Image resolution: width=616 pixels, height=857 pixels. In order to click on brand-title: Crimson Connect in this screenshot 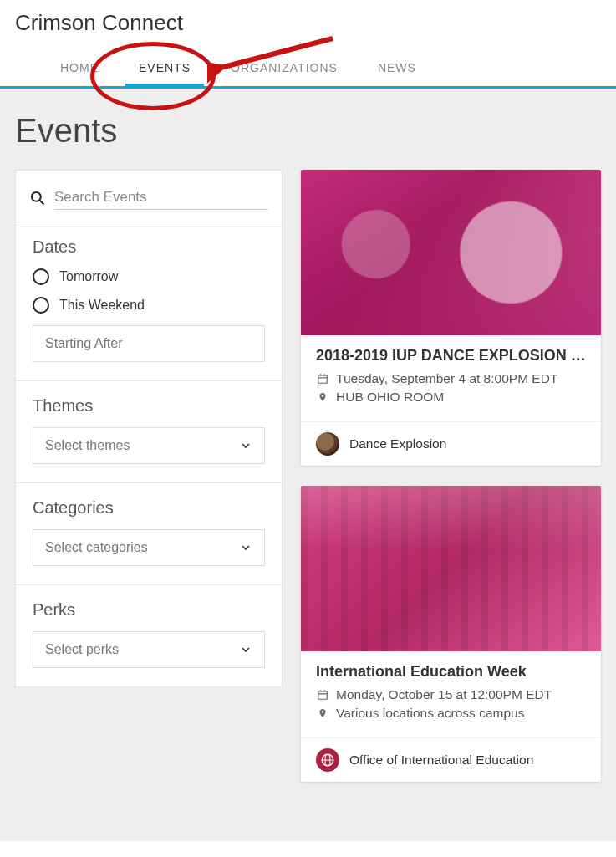, I will do `click(308, 23)`.